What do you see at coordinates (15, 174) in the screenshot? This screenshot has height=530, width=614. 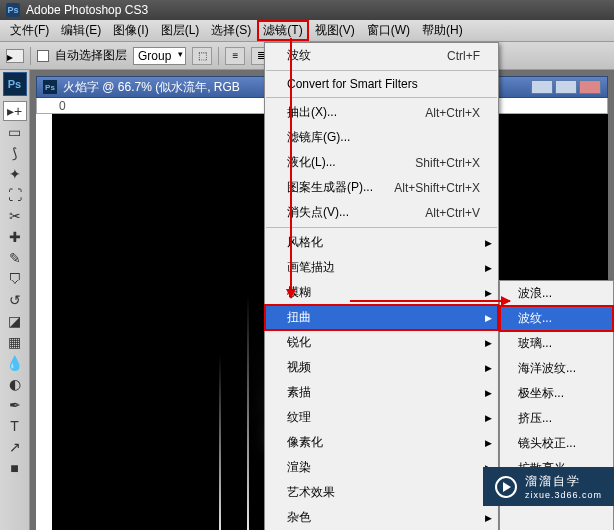 I see `wand-tool: ✦` at bounding box center [15, 174].